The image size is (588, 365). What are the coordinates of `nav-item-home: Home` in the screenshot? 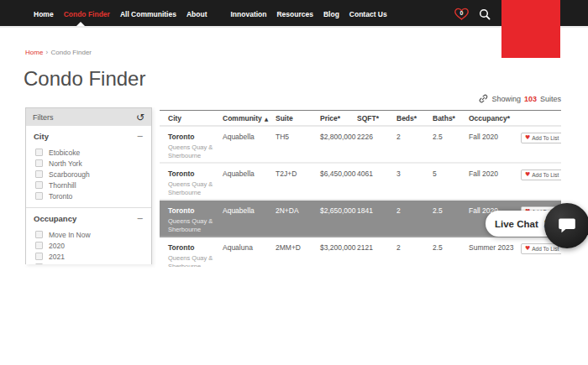 It's located at (44, 14).